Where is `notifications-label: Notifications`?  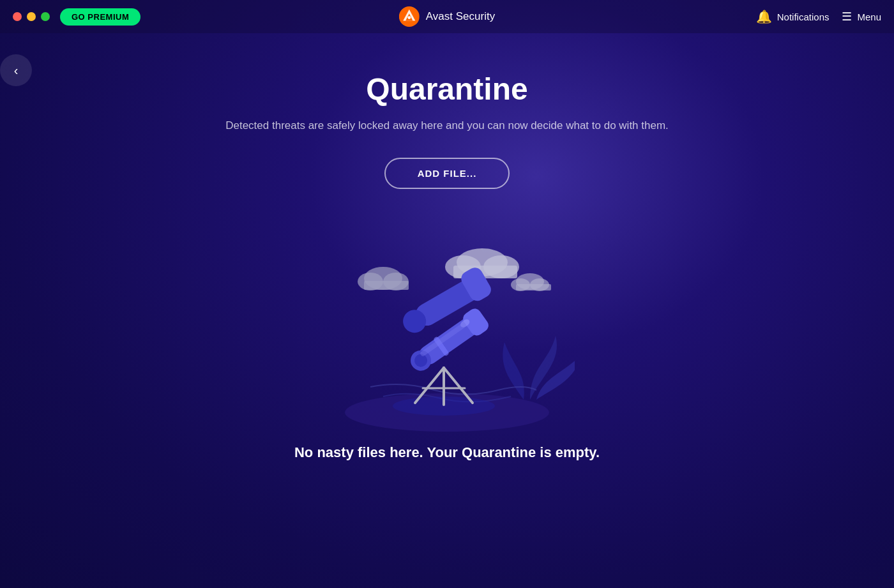 notifications-label: Notifications is located at coordinates (803, 17).